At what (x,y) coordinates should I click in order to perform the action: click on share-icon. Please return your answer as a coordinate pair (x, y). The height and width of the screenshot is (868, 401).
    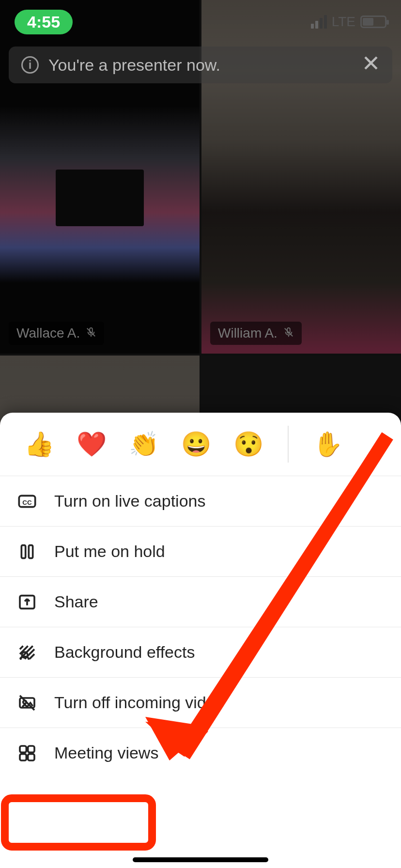
    Looking at the image, I should click on (27, 602).